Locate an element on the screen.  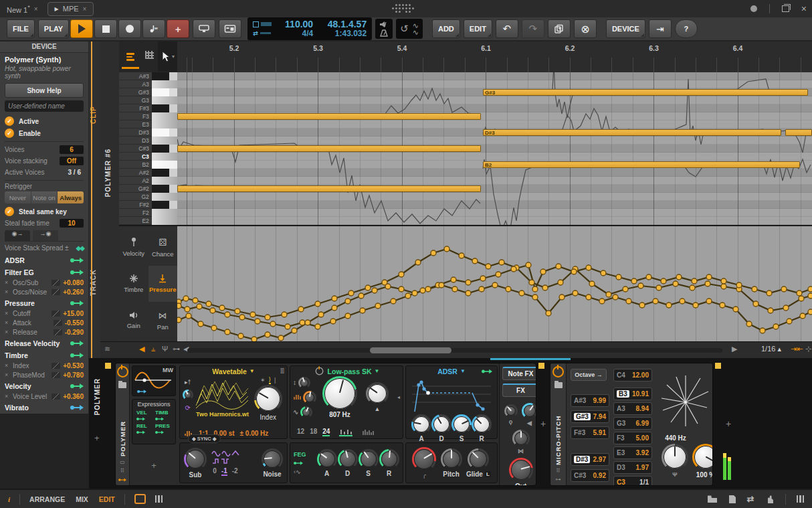
slope-24: 24 is located at coordinates (326, 432).